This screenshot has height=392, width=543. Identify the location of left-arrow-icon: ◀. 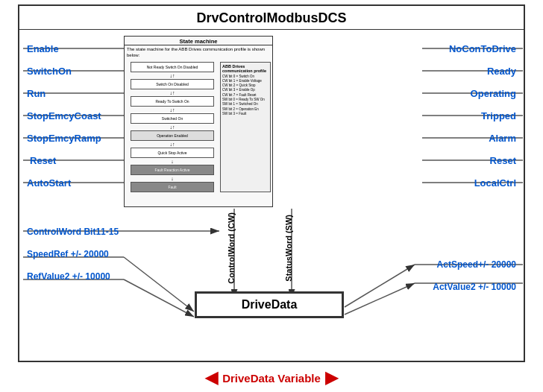
(212, 378).